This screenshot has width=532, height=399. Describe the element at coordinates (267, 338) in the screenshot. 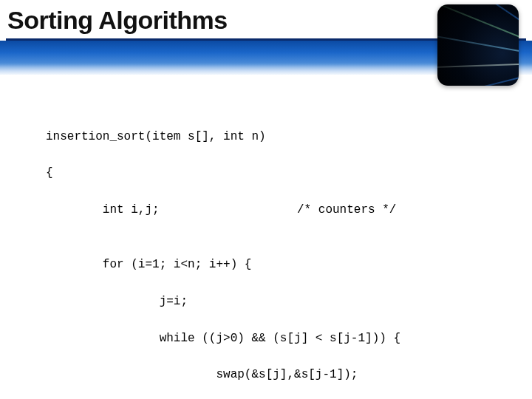

I see `code-line: while ((j>0) && (s[j] < s[j-1])) {` at that location.